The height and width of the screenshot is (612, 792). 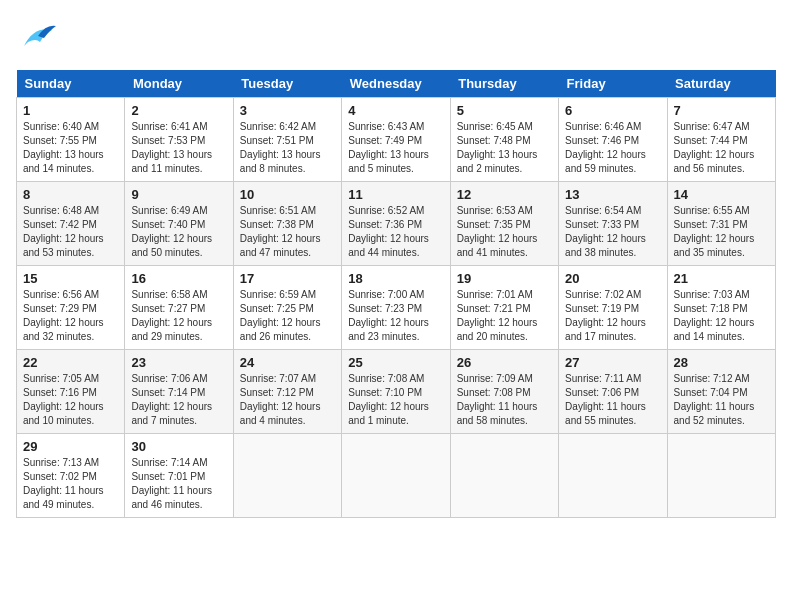 What do you see at coordinates (396, 400) in the screenshot?
I see `day-info: Sunrise: 7:08 AM Sunset: 7:10 PM Dayligh…` at bounding box center [396, 400].